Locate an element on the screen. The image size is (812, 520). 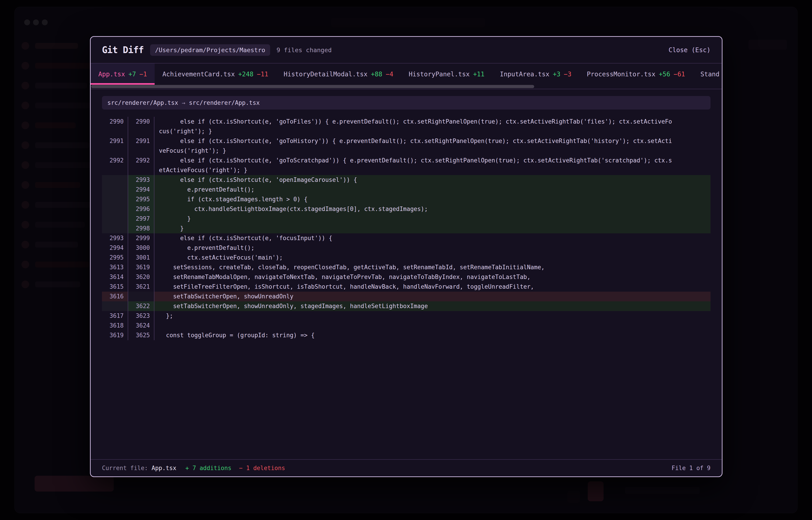
tab-deletions-count: −3 is located at coordinates (568, 74).